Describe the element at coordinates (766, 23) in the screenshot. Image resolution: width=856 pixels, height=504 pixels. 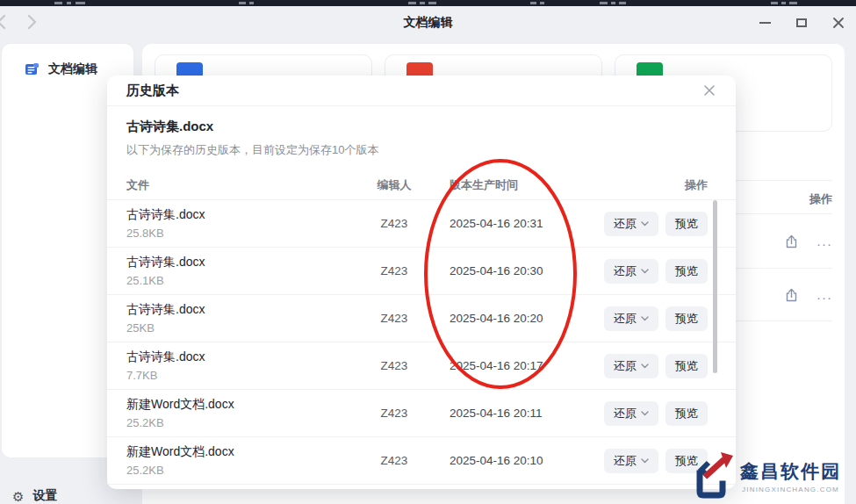
I see `minimize-icon` at that location.